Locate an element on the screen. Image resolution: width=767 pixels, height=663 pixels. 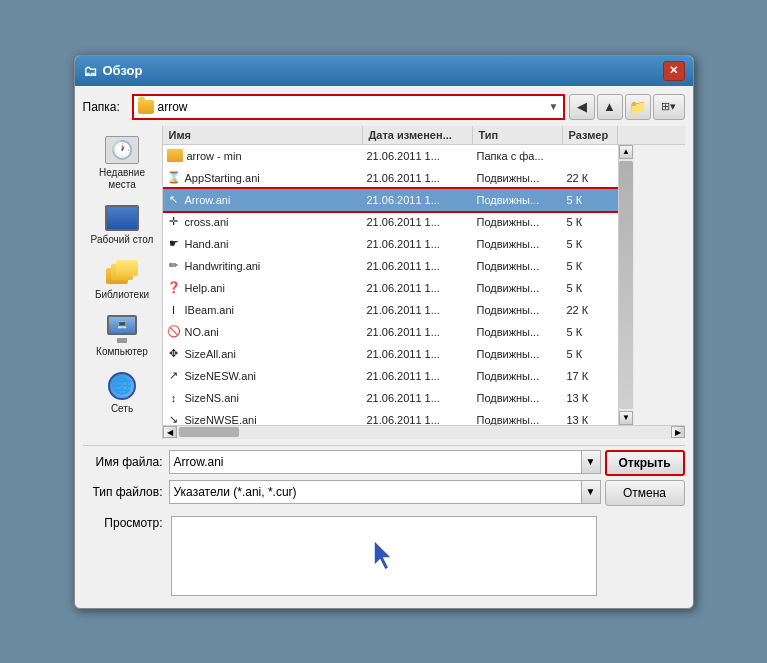
title-bar: 🗂 Обзор ✕ is located at coordinates (384, 71).